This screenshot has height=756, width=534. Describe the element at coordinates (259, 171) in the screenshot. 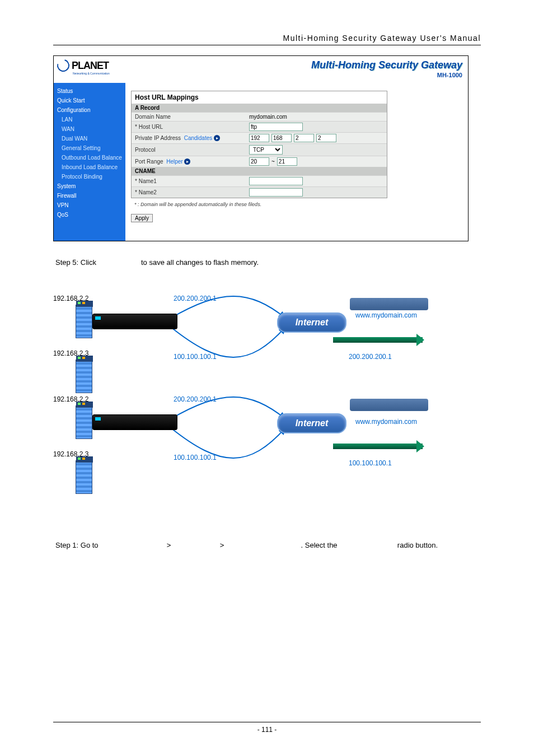

I see `section-cname: CNAME` at that location.